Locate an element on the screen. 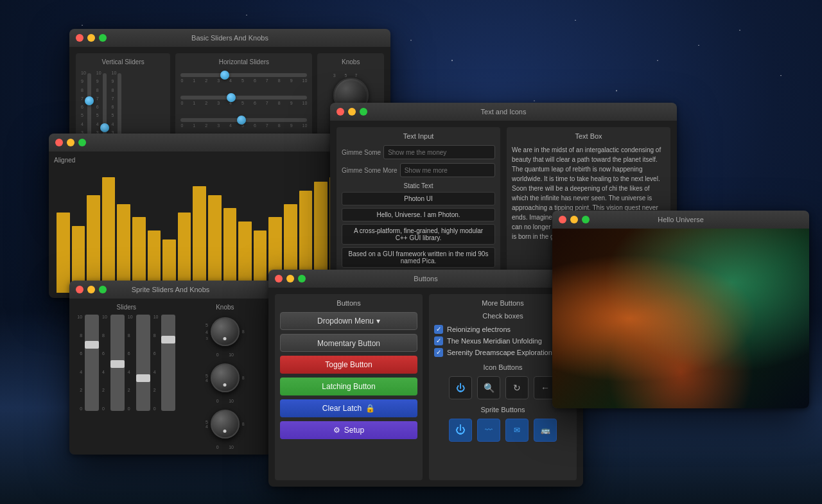 The width and height of the screenshot is (822, 504). nebula-image is located at coordinates (681, 318).